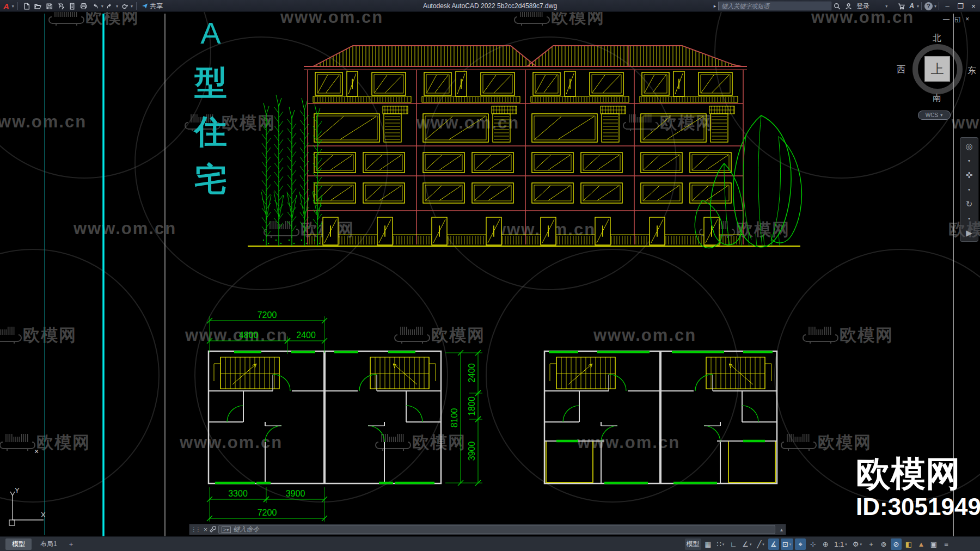 The width and height of the screenshot is (980, 551). Describe the element at coordinates (957, 19) in the screenshot. I see `drawing-restore-icon: ◱` at that location.